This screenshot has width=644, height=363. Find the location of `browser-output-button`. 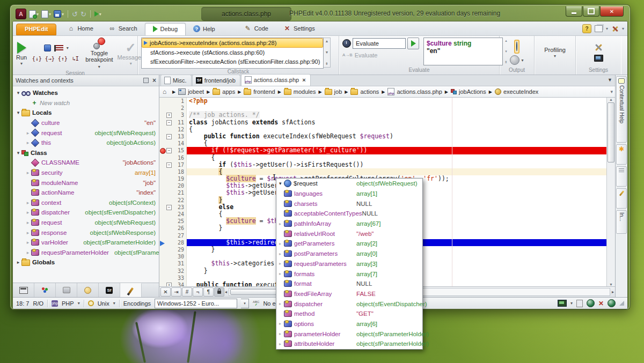

browser-output-button is located at coordinates (517, 47).